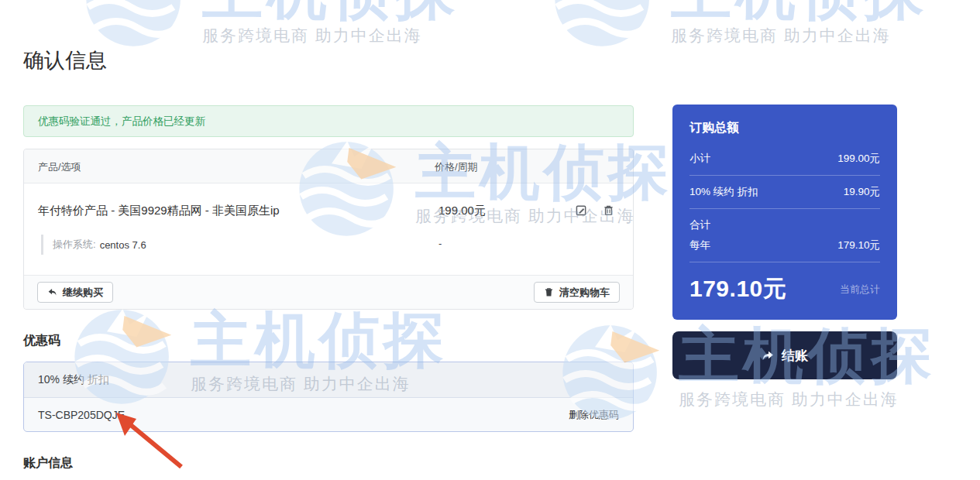  Describe the element at coordinates (861, 192) in the screenshot. I see `discount-value: 19.90元` at that location.